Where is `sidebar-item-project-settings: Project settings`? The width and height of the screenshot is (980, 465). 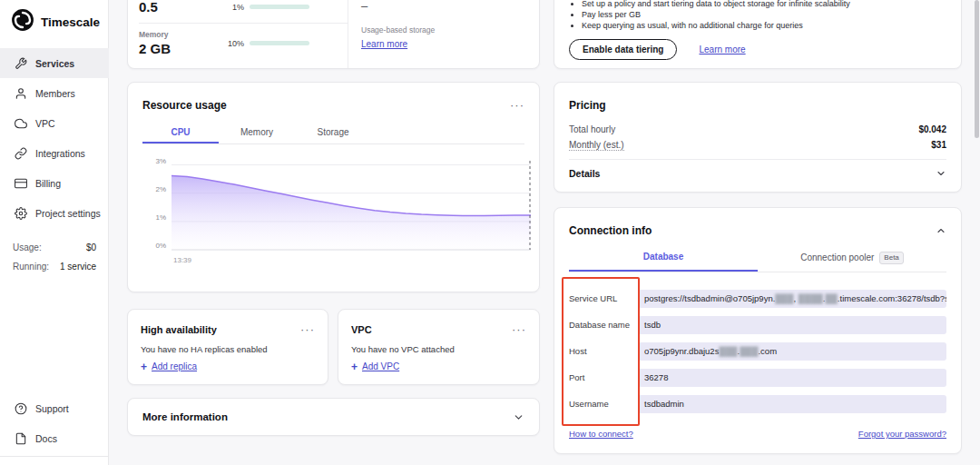 sidebar-item-project-settings: Project settings is located at coordinates (54, 213).